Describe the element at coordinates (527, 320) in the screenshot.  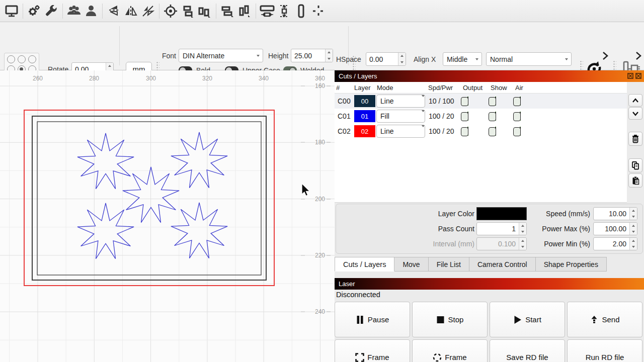
I see `start-button: Start` at that location.